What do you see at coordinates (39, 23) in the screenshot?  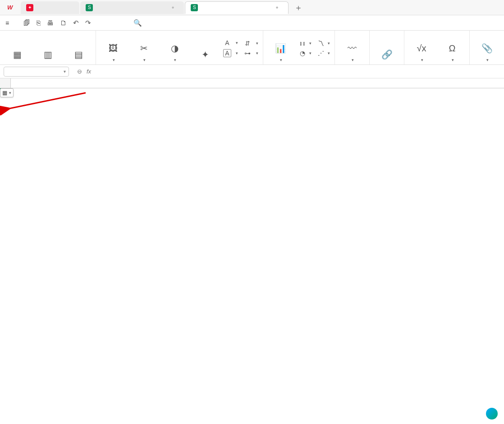 I see `export-icon: ⎘` at bounding box center [39, 23].